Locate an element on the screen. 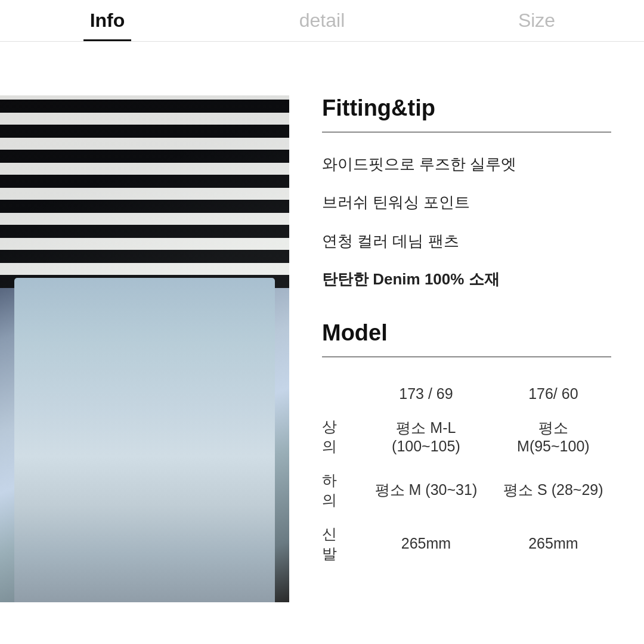  tab-info: Info is located at coordinates (107, 20).